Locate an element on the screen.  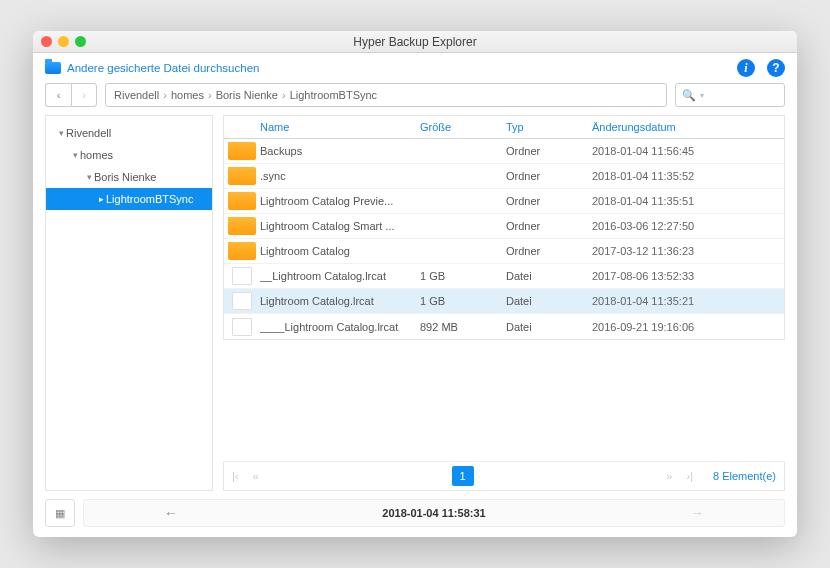
prev-page-icon: « is located at coordinates (256, 476).